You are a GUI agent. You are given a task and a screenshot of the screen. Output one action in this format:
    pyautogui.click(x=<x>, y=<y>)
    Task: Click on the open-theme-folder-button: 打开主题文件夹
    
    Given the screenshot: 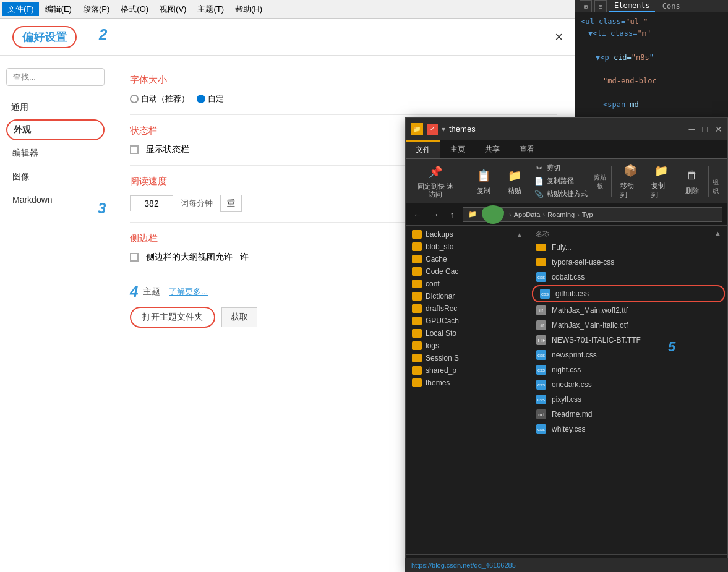 What is the action you would take?
    pyautogui.click(x=173, y=317)
    